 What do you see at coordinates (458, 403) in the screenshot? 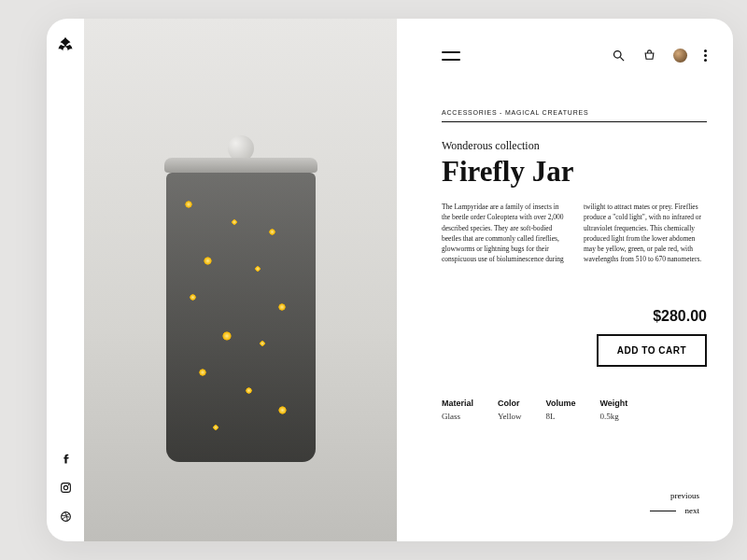
I see `spec-label: Material` at bounding box center [458, 403].